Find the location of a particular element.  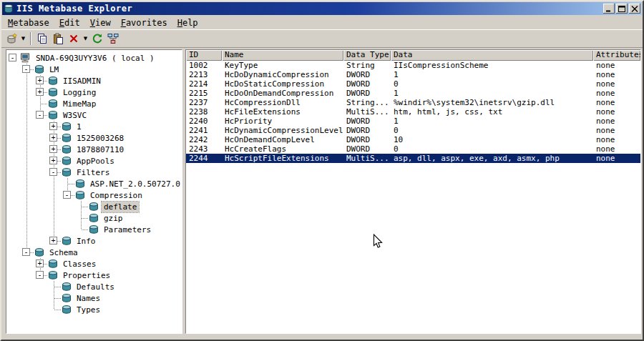

tree-item-mimemap: MimeMap is located at coordinates (94, 104).